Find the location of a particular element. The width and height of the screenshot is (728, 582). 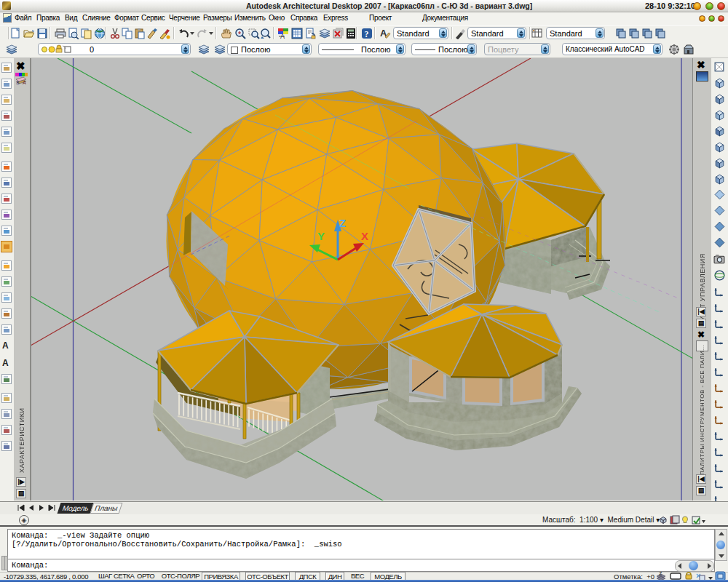

svg-text: X is located at coordinates (365, 236).